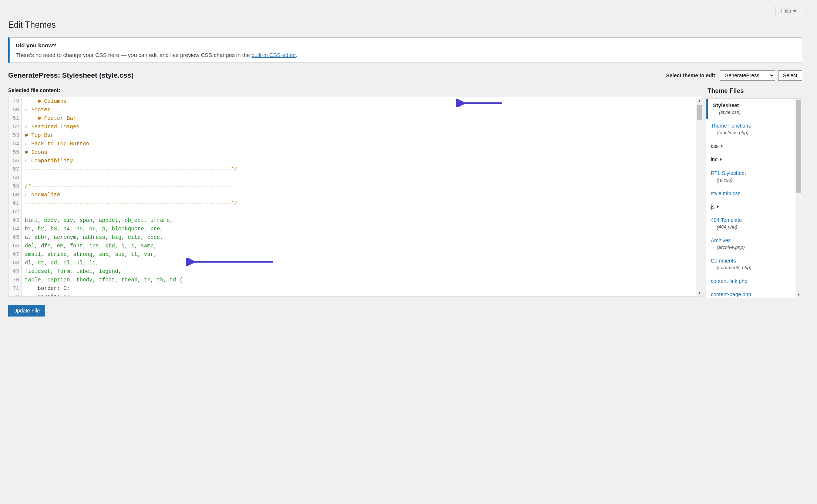  Describe the element at coordinates (795, 11) in the screenshot. I see `chevron-down-icon` at that location.